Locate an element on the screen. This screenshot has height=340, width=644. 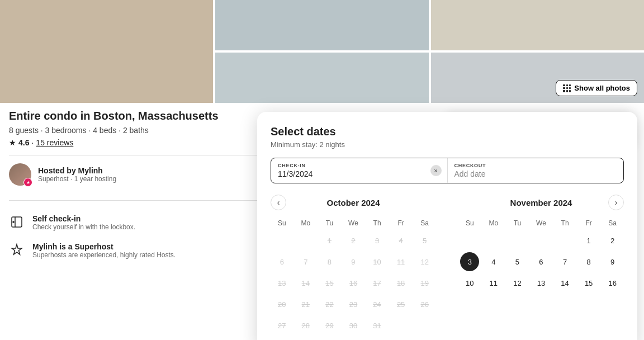
oct-8: 8 is located at coordinates (329, 258).